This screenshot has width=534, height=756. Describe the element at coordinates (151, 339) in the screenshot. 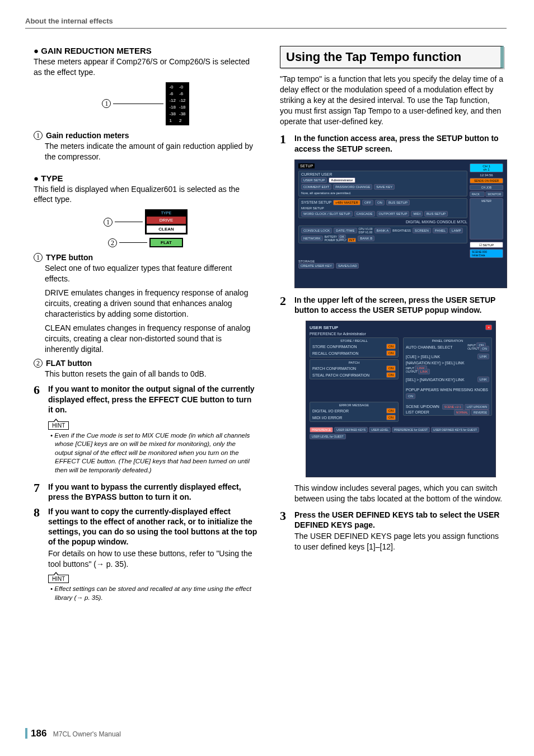

I see `type-c1-body3: CLEAN emulates changes in frequency resp…` at that location.